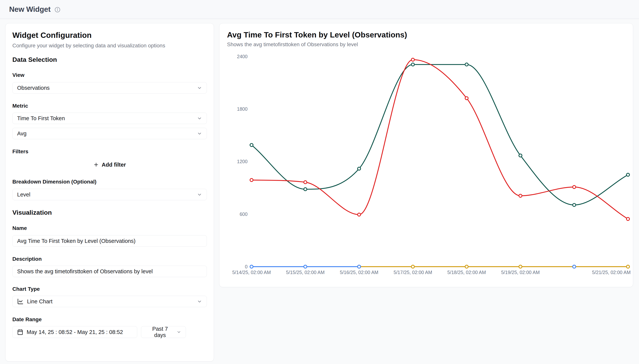 Image resolution: width=639 pixels, height=364 pixels. What do you see at coordinates (611, 272) in the screenshot?
I see `x-axis-tick-label: 5/21/25, 02:00 AM` at bounding box center [611, 272].